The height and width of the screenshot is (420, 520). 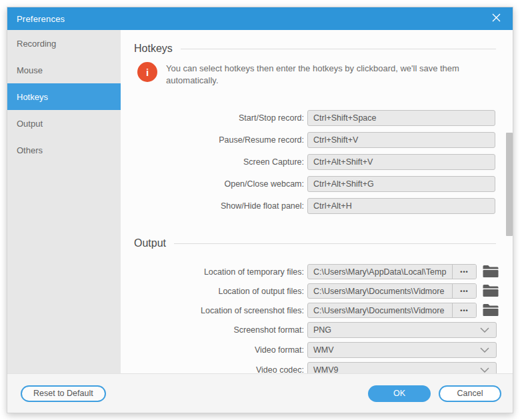 I want to click on sidebar-item-output: Output, so click(x=64, y=123).